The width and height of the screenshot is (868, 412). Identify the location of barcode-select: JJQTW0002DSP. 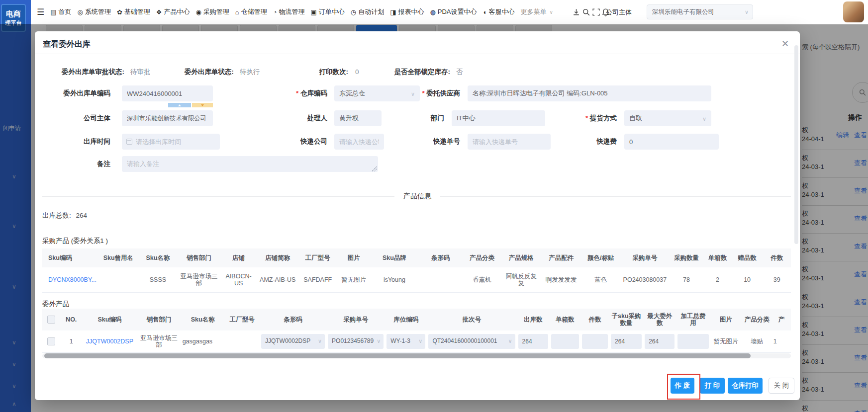
(293, 341).